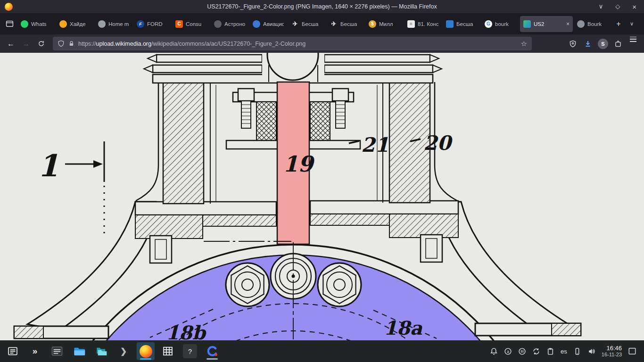 Image resolution: width=644 pixels, height=362 pixels. I want to click on globe-icon, so click(102, 24).